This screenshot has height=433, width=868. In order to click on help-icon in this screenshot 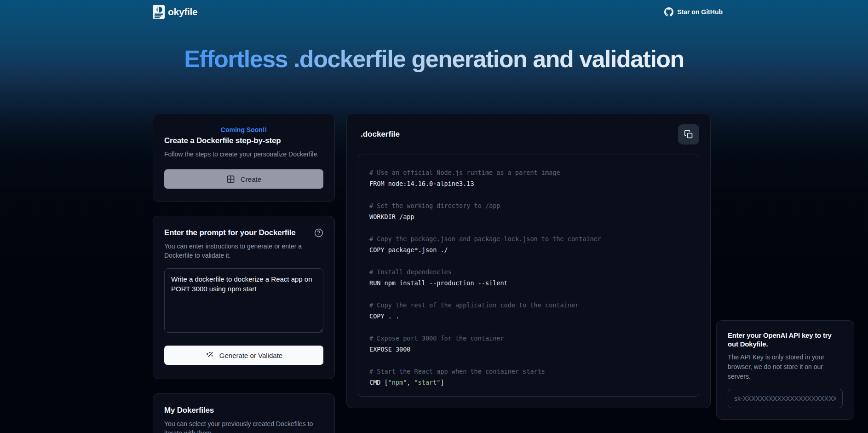, I will do `click(319, 233)`.